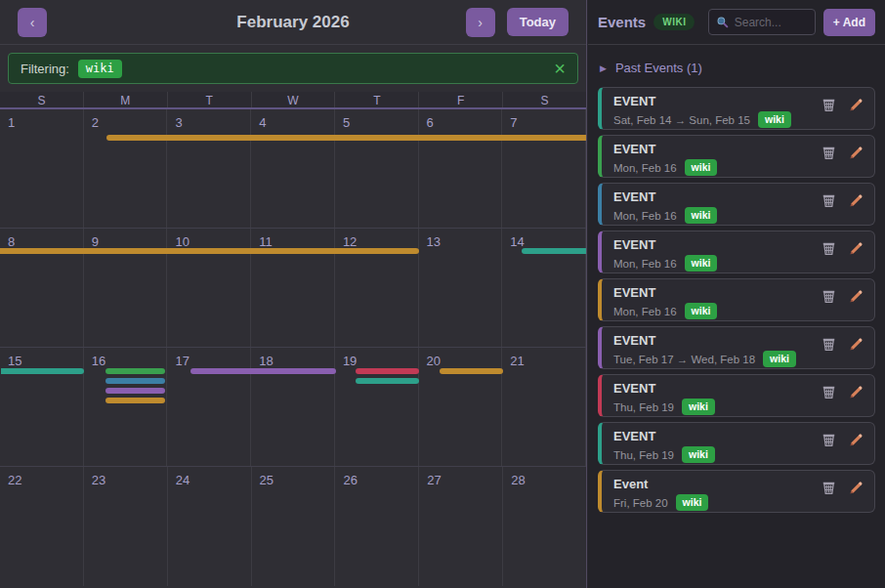  Describe the element at coordinates (770, 22) in the screenshot. I see `search-input` at that location.